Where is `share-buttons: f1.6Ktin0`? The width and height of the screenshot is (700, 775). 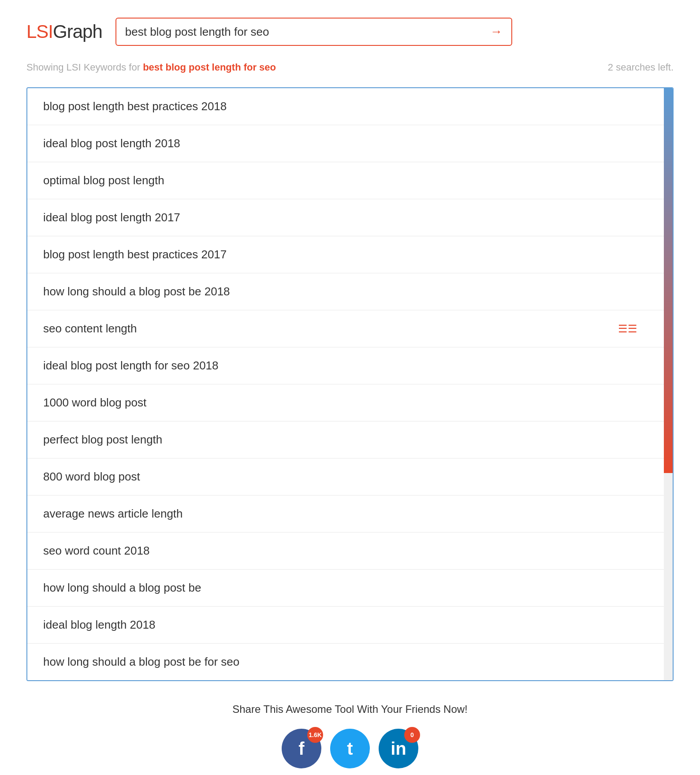 share-buttons: f1.6Ktin0 is located at coordinates (350, 749).